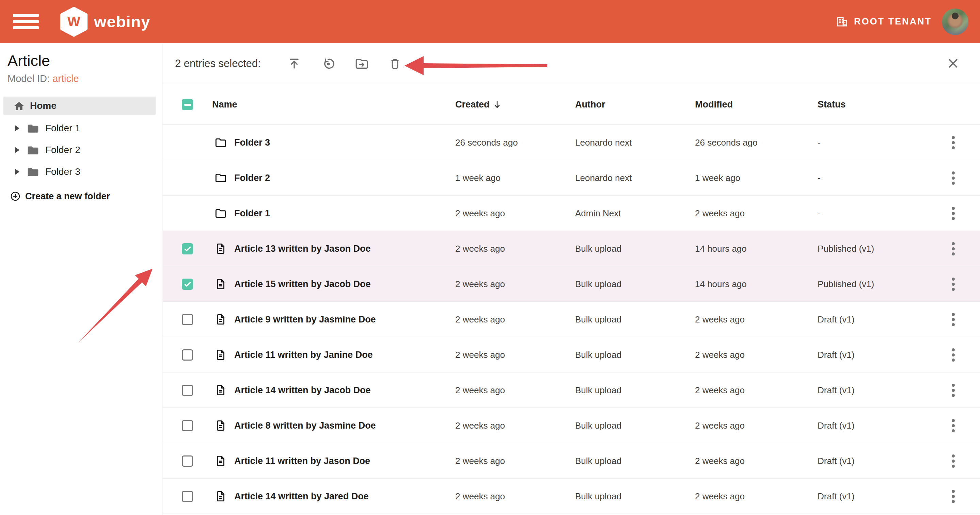  What do you see at coordinates (303, 390) in the screenshot?
I see `row-name: Article 14 written by Jacob Doe` at bounding box center [303, 390].